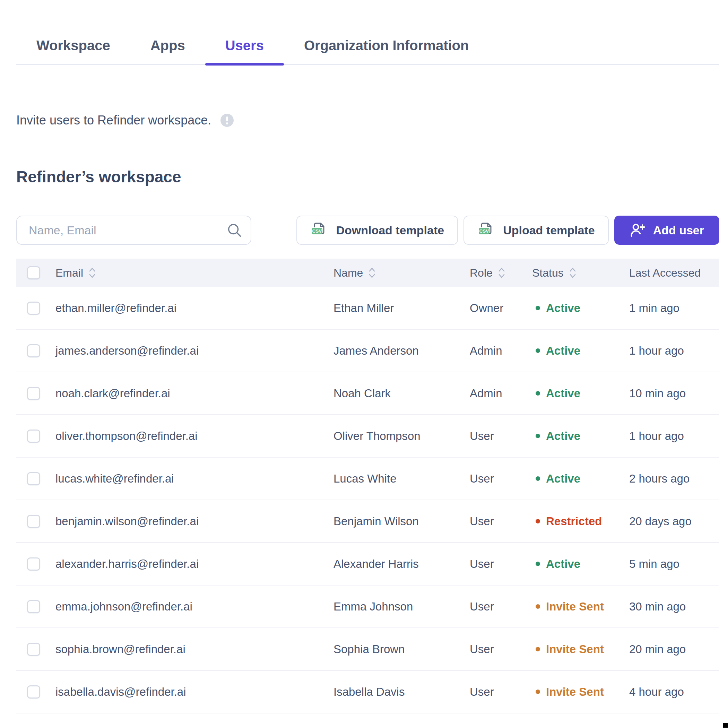 This screenshot has height=728, width=728. I want to click on search-input, so click(134, 230).